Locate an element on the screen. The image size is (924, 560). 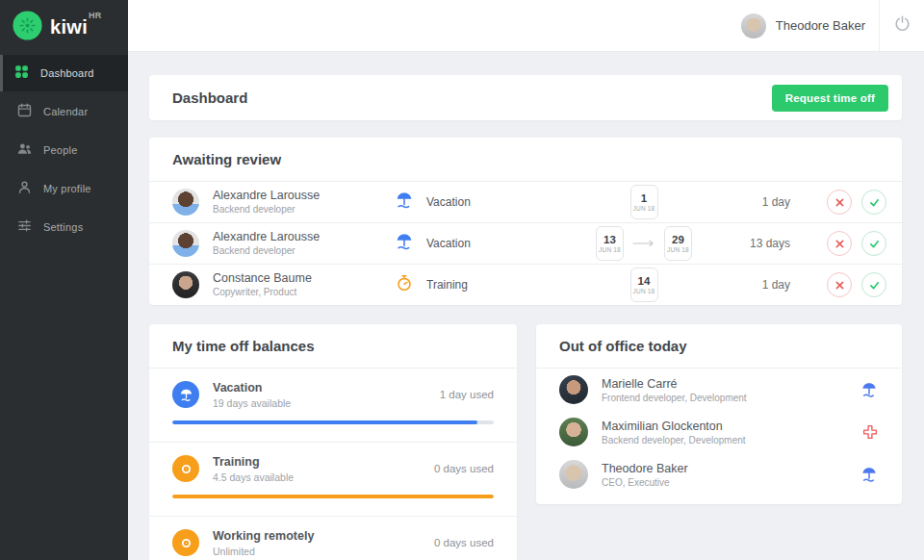
balance-label: Vacation is located at coordinates (326, 388).